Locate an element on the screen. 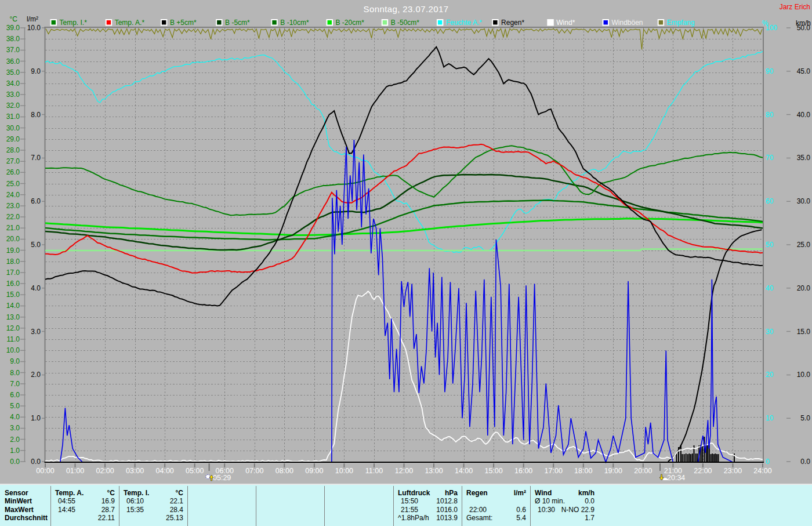 This screenshot has height=526, width=812. svg-text: Empfang is located at coordinates (681, 23).